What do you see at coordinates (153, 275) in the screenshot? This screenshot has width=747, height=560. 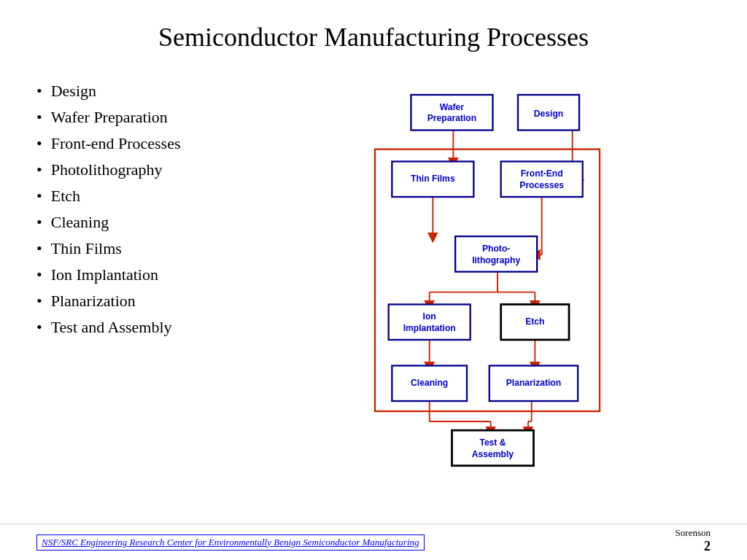 I see `list-item: Ion Implantation` at bounding box center [153, 275].